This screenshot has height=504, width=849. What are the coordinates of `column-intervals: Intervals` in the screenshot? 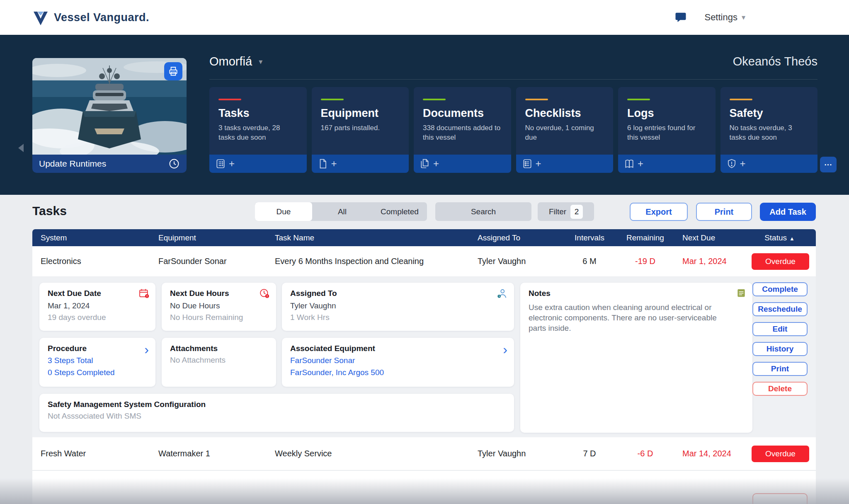 It's located at (589, 238).